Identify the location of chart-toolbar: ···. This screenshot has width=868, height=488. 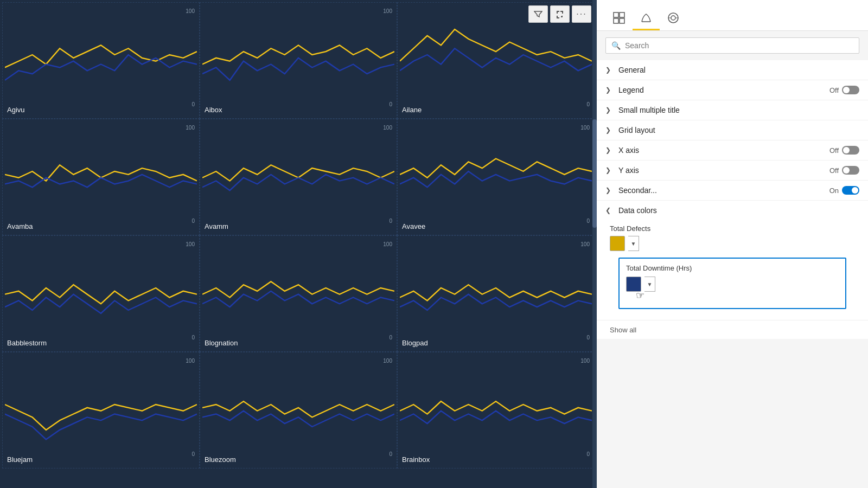
(560, 14).